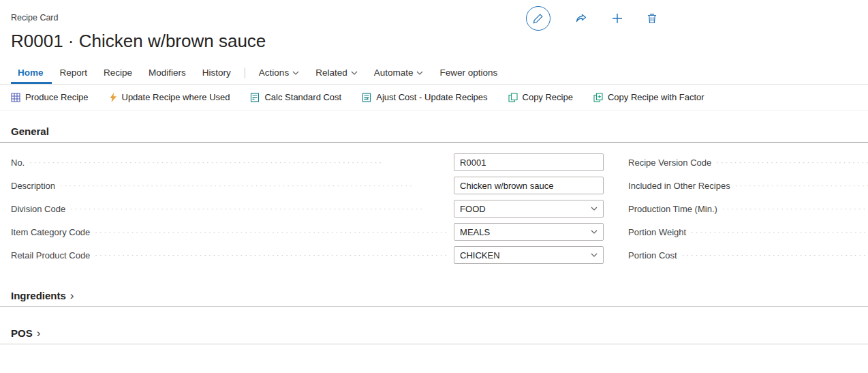 The height and width of the screenshot is (373, 868). I want to click on header-icons, so click(591, 18).